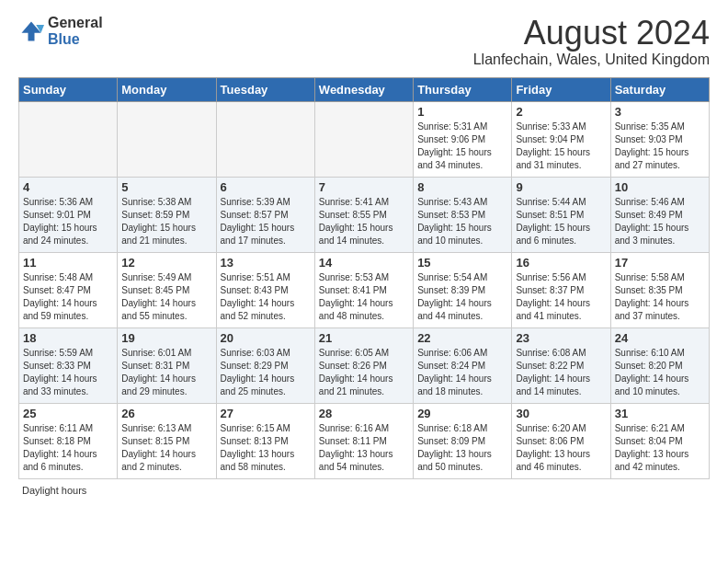 This screenshot has height=563, width=728. I want to click on calendar-cell: 28Sunrise: 6:16 AM Sunset: 8:11 PM Dayli…, so click(364, 441).